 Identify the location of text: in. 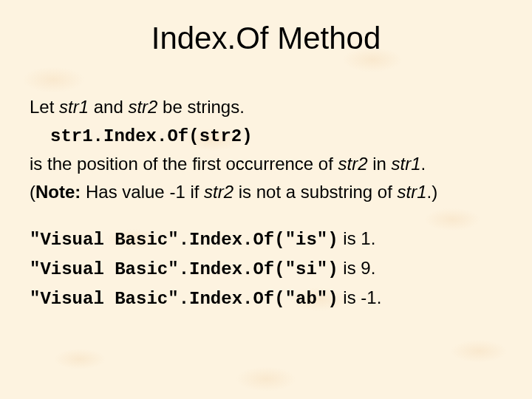
(380, 164).